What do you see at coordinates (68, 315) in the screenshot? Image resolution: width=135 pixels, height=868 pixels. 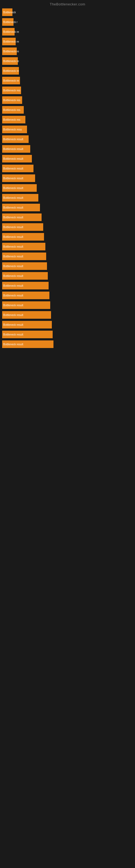 I see `bar-row: Bottleneck result53.3` at bounding box center [68, 315].